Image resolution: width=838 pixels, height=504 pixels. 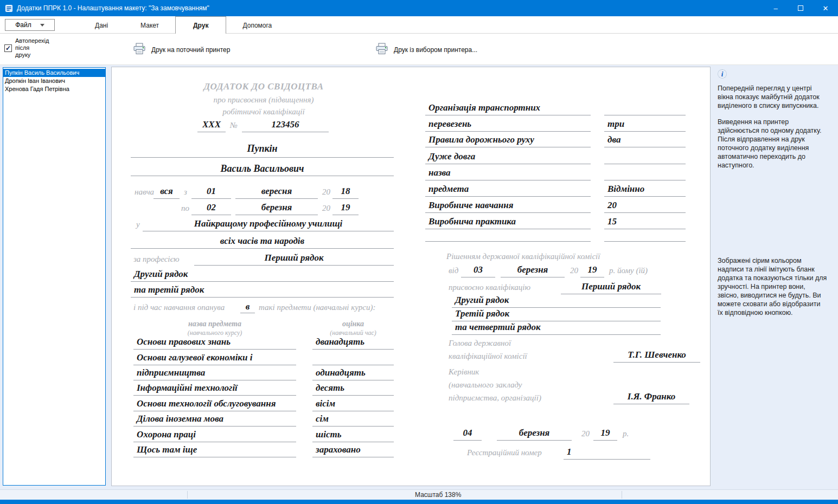 What do you see at coordinates (263, 274) in the screenshot?
I see `profession-field-2: Другий рядок` at bounding box center [263, 274].